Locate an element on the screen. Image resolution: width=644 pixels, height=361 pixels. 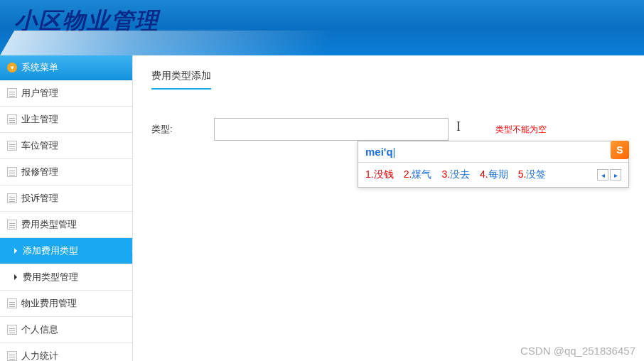
ime-panel: mei'q S 1.没钱 2.煤气 3.没去 4.每期 5.没签 is located at coordinates (493, 164).